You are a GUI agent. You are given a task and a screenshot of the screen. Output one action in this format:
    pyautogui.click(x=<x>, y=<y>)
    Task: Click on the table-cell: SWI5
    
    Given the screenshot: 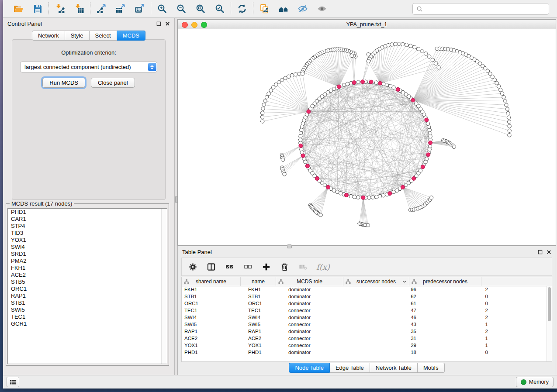 What is the action you would take?
    pyautogui.click(x=214, y=324)
    